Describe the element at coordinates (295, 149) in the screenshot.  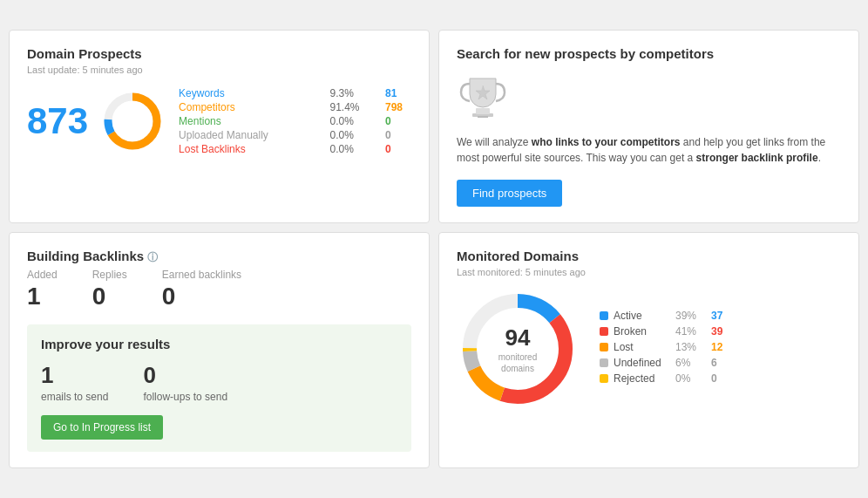
I see `table-row: Lost Backlinks 0.0% 0` at that location.